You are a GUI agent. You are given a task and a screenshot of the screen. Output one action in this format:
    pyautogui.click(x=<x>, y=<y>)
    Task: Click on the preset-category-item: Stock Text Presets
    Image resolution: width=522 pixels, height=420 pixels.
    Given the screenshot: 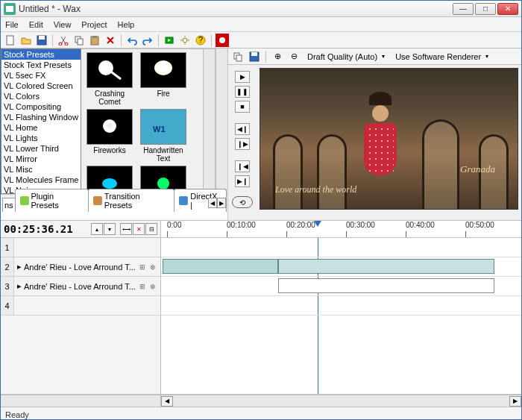 What is the action you would take?
    pyautogui.click(x=41, y=65)
    